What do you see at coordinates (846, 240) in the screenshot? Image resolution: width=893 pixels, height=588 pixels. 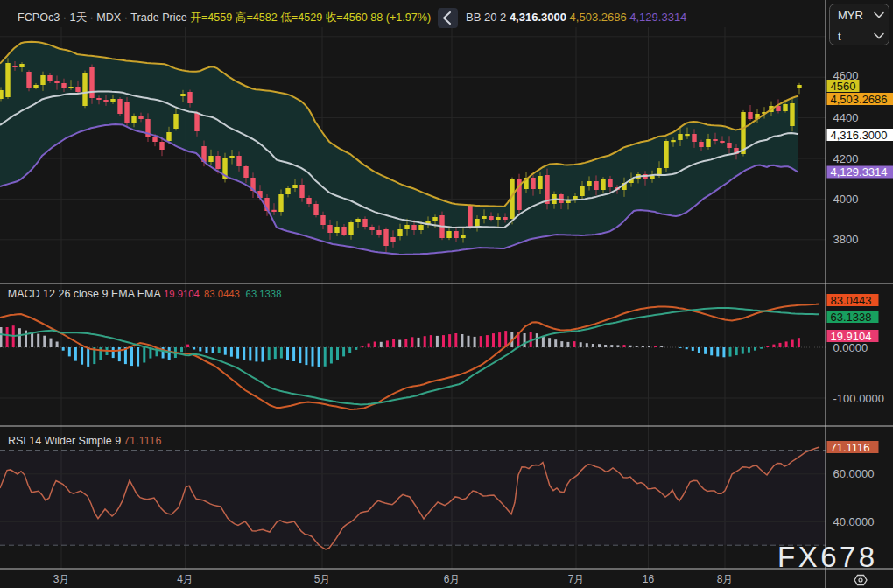 I see `svg-text: 3800` at bounding box center [846, 240].